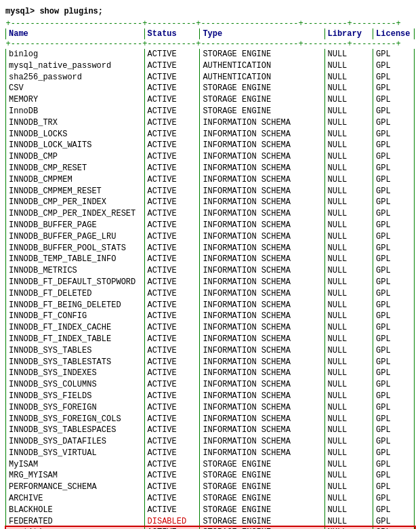 Image resolution: width=420 pixels, height=529 pixels. What do you see at coordinates (76, 237) in the screenshot?
I see `cell-name: INNODB_BUFFER_PAGE_LRU` at bounding box center [76, 237].